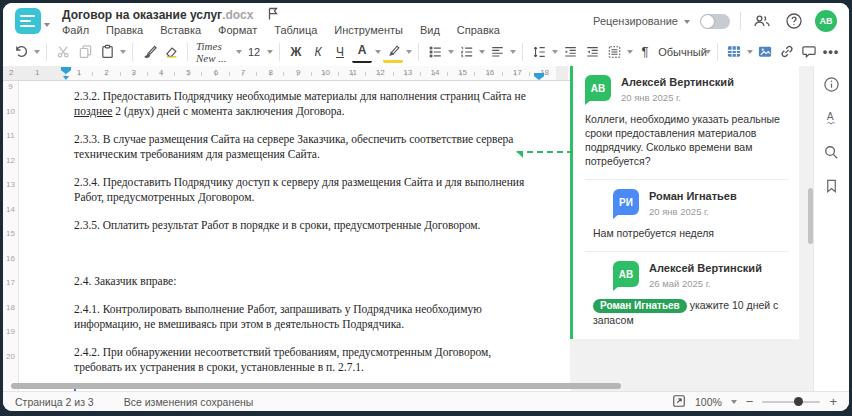  What do you see at coordinates (570, 52) in the screenshot?
I see `decrease-indent-button` at bounding box center [570, 52].